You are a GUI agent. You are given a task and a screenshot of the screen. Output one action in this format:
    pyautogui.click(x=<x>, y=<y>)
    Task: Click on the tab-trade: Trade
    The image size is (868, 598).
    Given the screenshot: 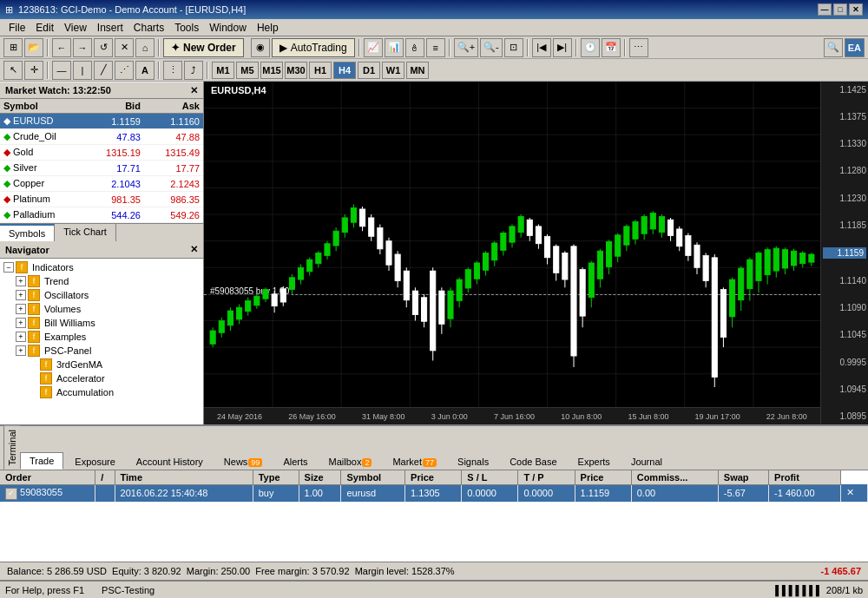 What is the action you would take?
    pyautogui.click(x=42, y=461)
    